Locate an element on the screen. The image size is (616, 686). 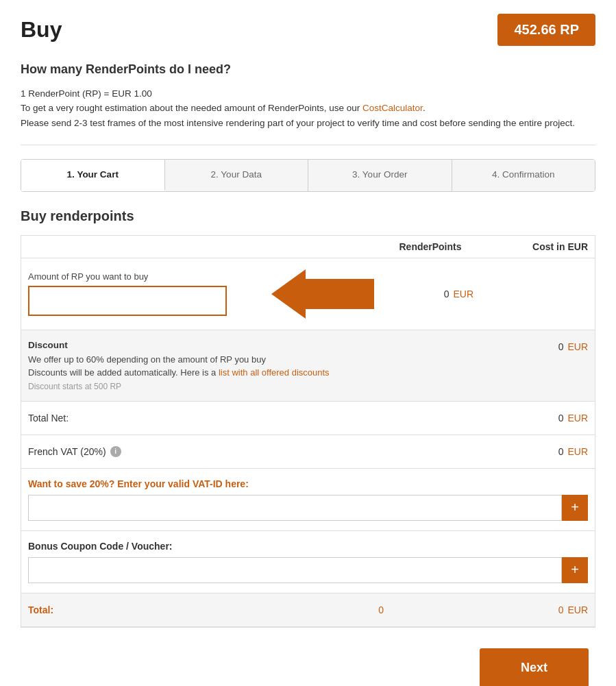
how-many-line1: 1 RenderPoint (RP) = EUR 1.00 is located at coordinates (308, 94).